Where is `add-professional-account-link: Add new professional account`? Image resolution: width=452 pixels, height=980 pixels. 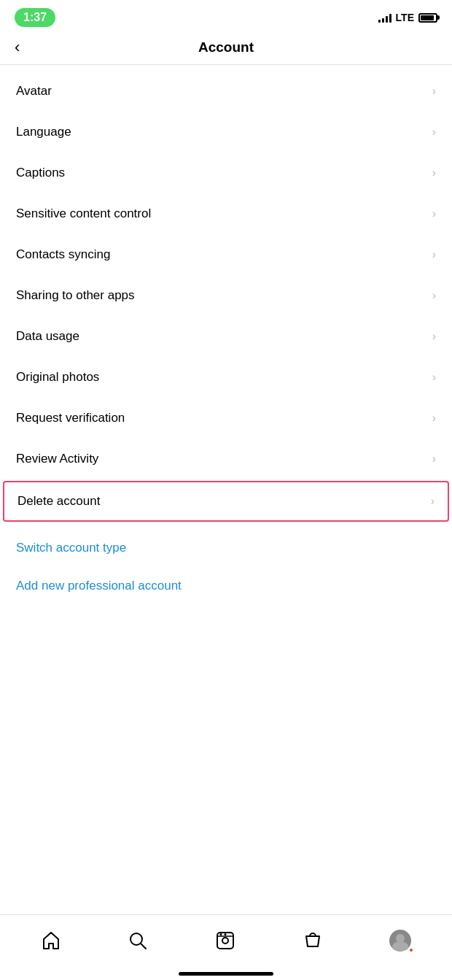
add-professional-account-link: Add new professional account is located at coordinates (226, 586).